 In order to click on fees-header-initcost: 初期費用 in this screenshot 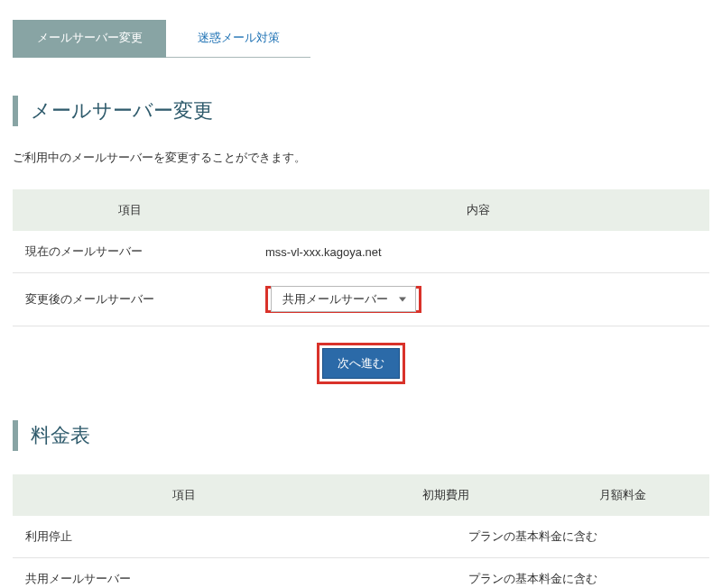, I will do `click(446, 495)`.